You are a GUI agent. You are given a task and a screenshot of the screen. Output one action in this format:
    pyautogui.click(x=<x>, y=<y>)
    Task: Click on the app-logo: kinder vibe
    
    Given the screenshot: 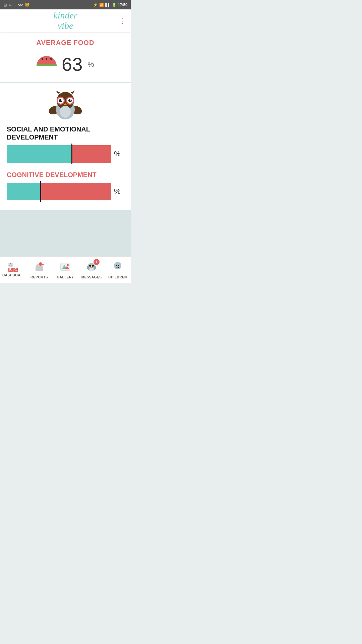 What is the action you would take?
    pyautogui.click(x=65, y=21)
    